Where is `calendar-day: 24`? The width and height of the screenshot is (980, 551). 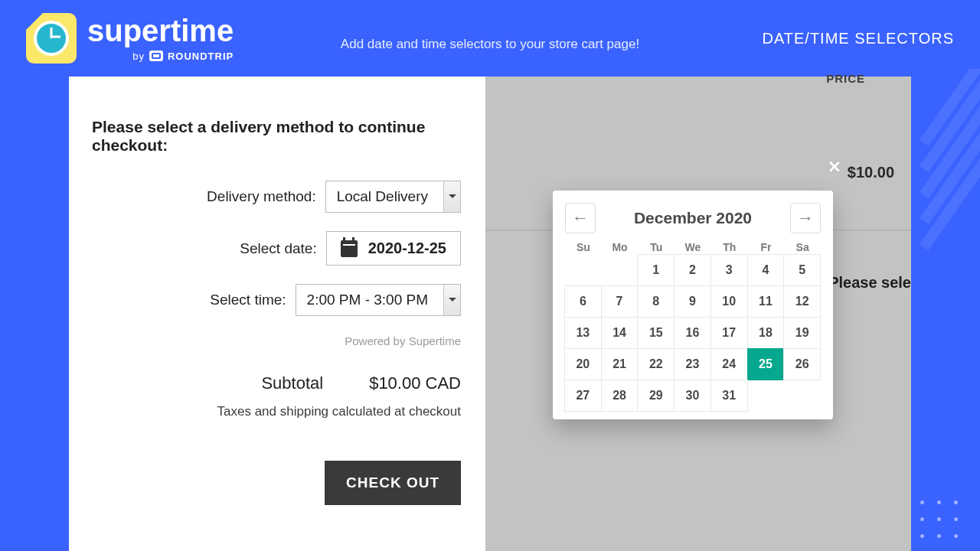
calendar-day: 24 is located at coordinates (729, 364).